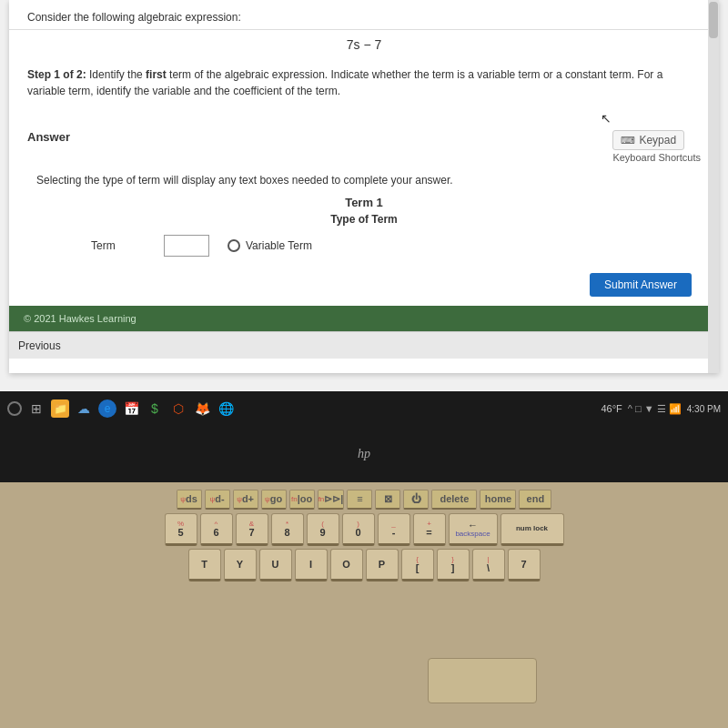  I want to click on instructions: Step 1 of 2: Identify the first term of …, so click(364, 83).